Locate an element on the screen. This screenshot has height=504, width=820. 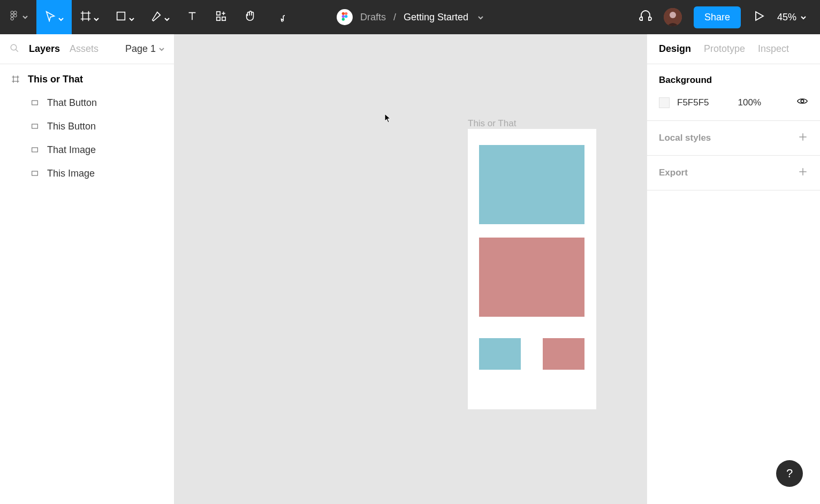
main-menu-button is located at coordinates (18, 17).